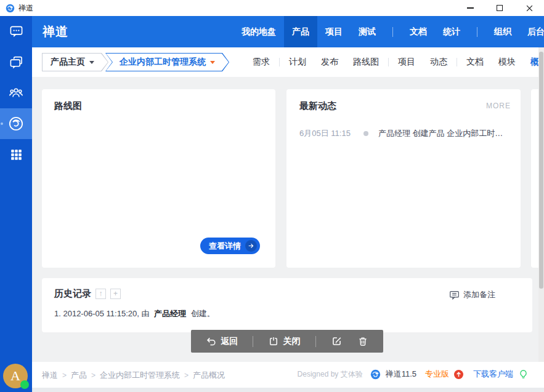 The width and height of the screenshot is (544, 392). What do you see at coordinates (163, 62) in the screenshot?
I see `product-name-label: 企业内部工时管理系统` at bounding box center [163, 62].